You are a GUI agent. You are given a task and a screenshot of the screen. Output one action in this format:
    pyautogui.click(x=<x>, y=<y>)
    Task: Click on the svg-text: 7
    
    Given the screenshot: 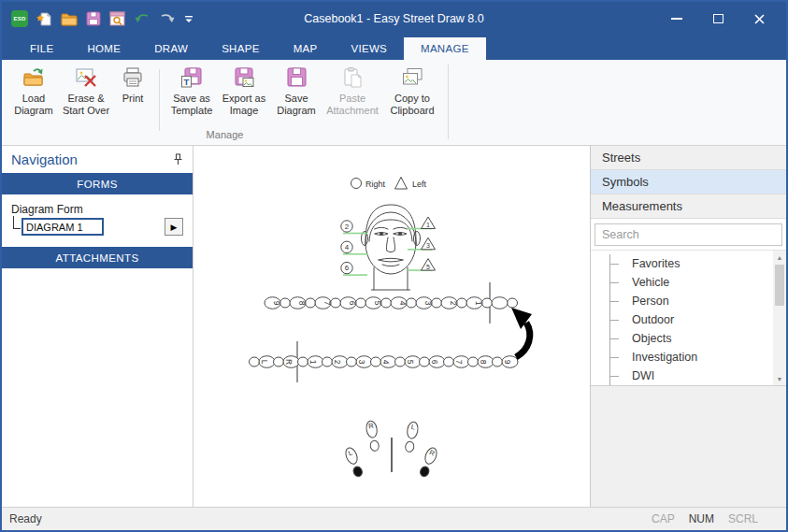 What is the action you would take?
    pyautogui.click(x=327, y=303)
    